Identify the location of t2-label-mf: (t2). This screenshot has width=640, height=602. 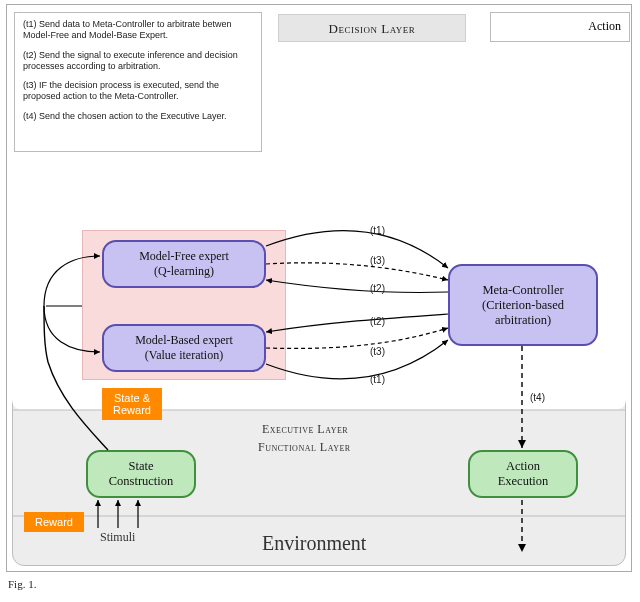
(378, 288).